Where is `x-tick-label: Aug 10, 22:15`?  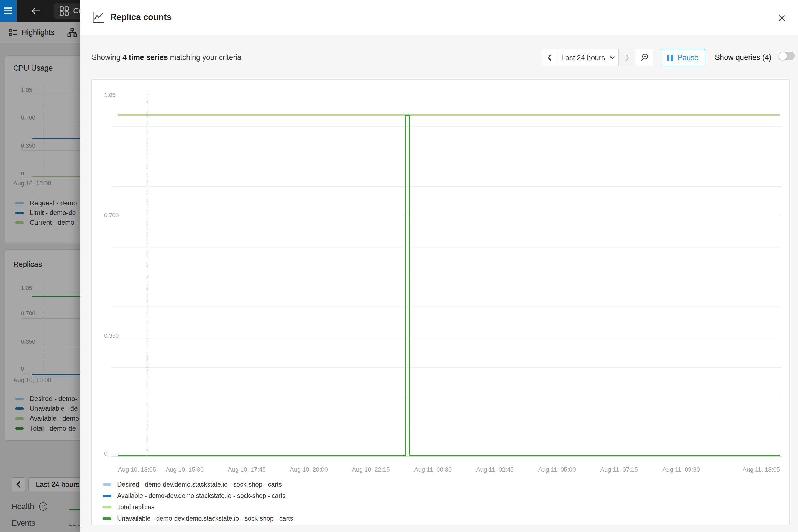
x-tick-label: Aug 10, 22:15 is located at coordinates (371, 470).